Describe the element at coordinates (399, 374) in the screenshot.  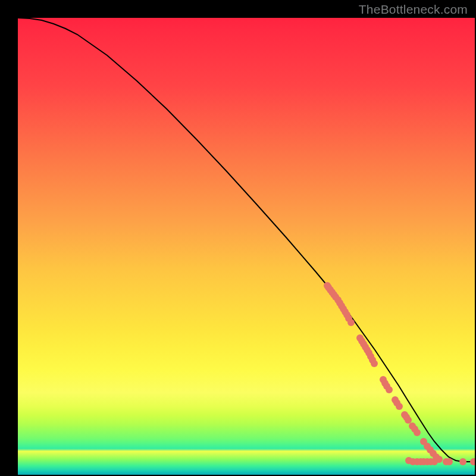
I see `data-markers` at that location.